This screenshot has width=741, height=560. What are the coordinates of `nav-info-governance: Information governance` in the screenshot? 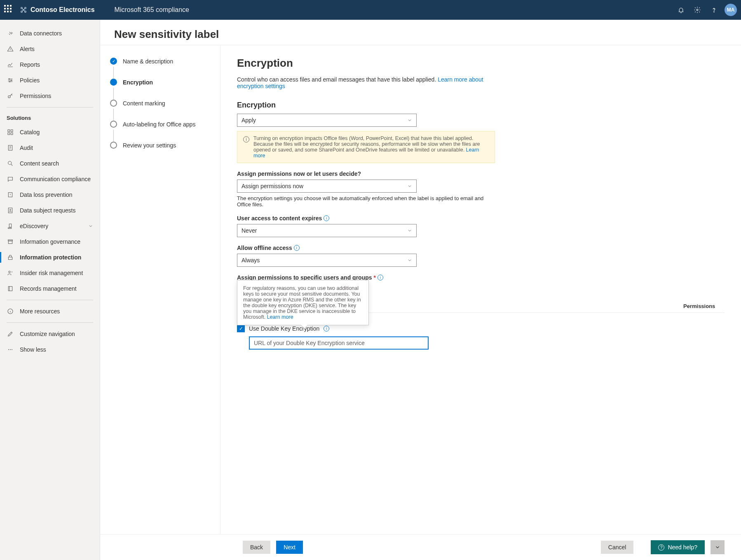 It's located at (50, 242).